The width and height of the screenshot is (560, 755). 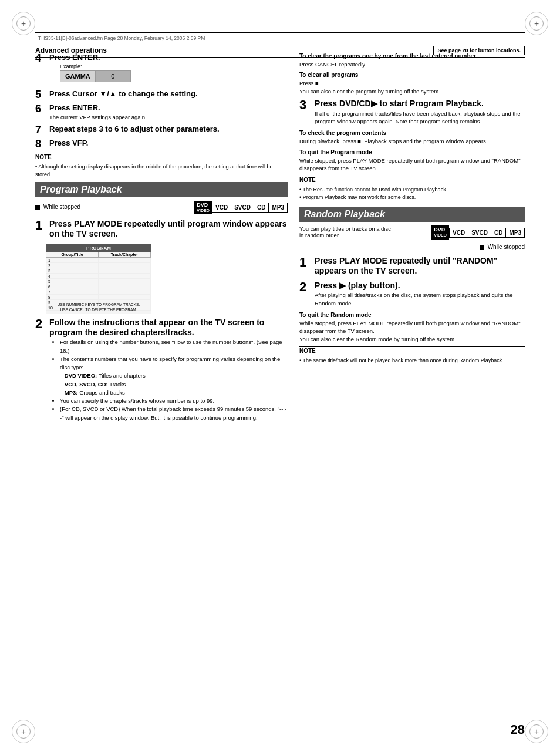 What do you see at coordinates (412, 75) in the screenshot?
I see `clear-all-title: To clear all programs` at bounding box center [412, 75].